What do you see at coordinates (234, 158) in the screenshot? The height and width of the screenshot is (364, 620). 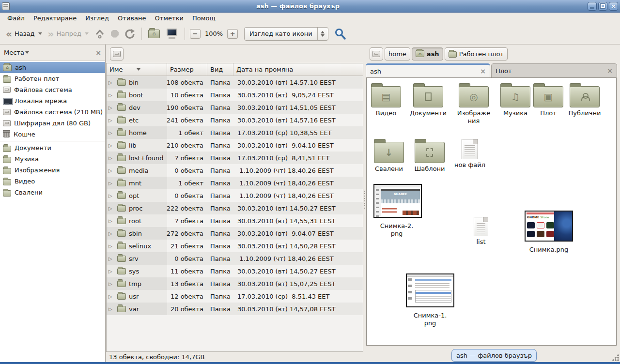 I see `table-row-lost-found: ▷lost+found? обектаПапка17.03.2010 (ср) …` at bounding box center [234, 158].